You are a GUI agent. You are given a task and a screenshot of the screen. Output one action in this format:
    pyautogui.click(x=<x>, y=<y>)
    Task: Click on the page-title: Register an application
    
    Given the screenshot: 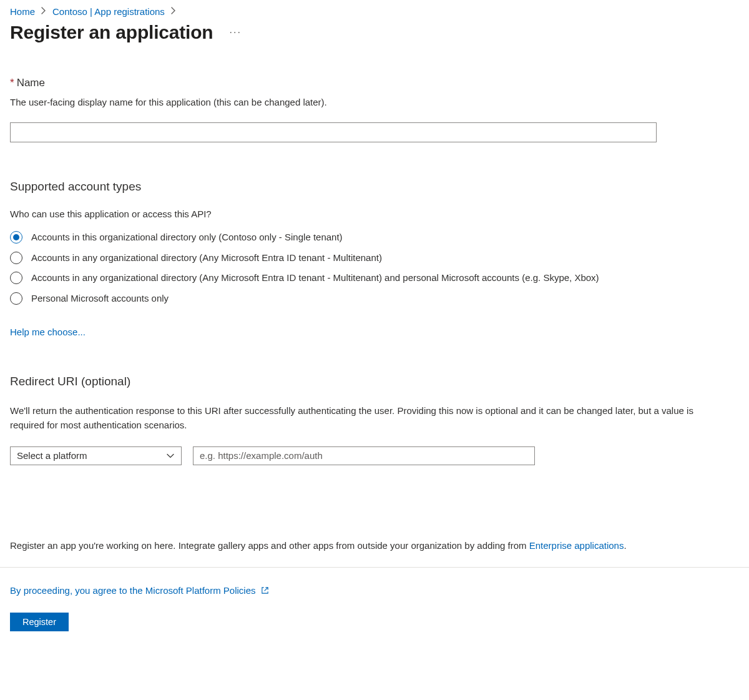 What is the action you would take?
    pyautogui.click(x=111, y=32)
    